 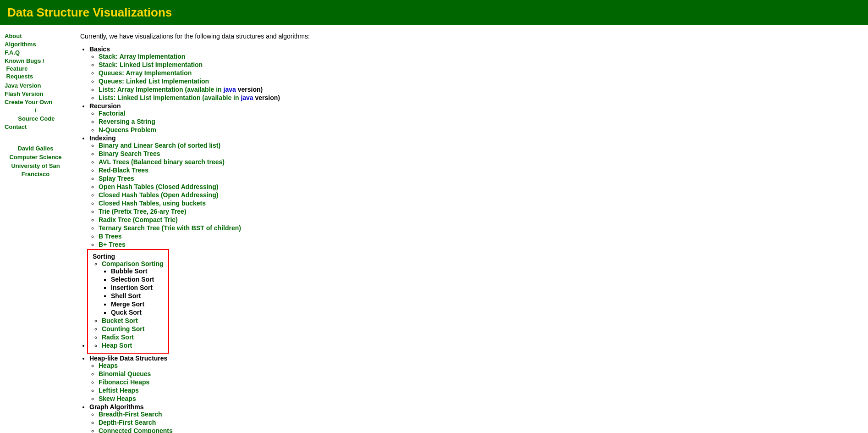 I want to click on stack-array-link: Stack: Array Implementation, so click(x=142, y=56).